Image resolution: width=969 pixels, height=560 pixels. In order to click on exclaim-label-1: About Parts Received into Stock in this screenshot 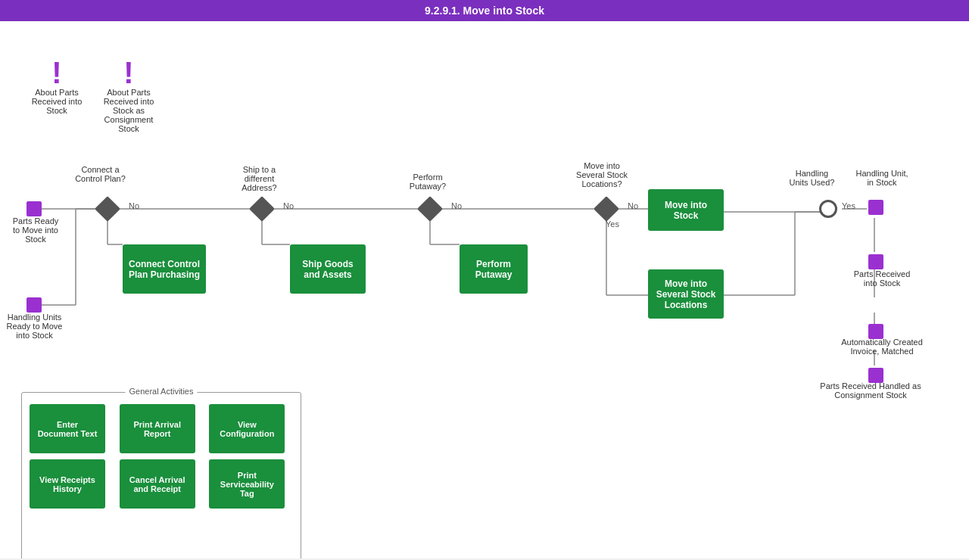, I will do `click(57, 101)`.